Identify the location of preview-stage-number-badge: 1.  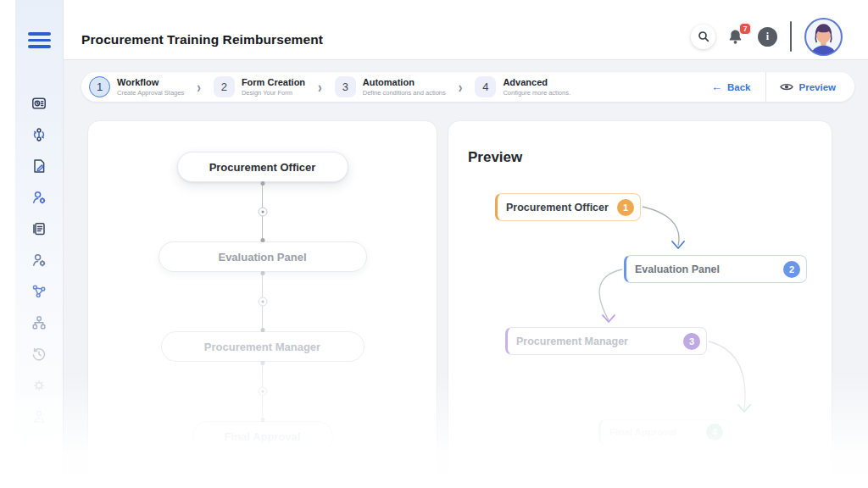
(626, 208).